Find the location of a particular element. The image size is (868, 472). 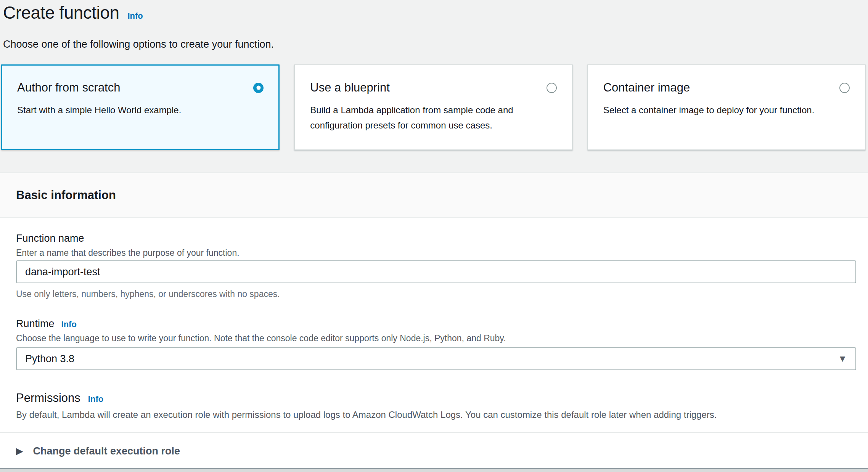

page-header: Create function Info Choose one of the f… is located at coordinates (434, 25).